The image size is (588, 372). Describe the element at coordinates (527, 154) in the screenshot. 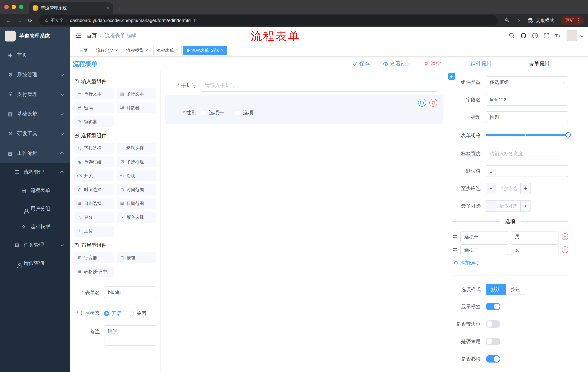

I see `label-width-input` at that location.